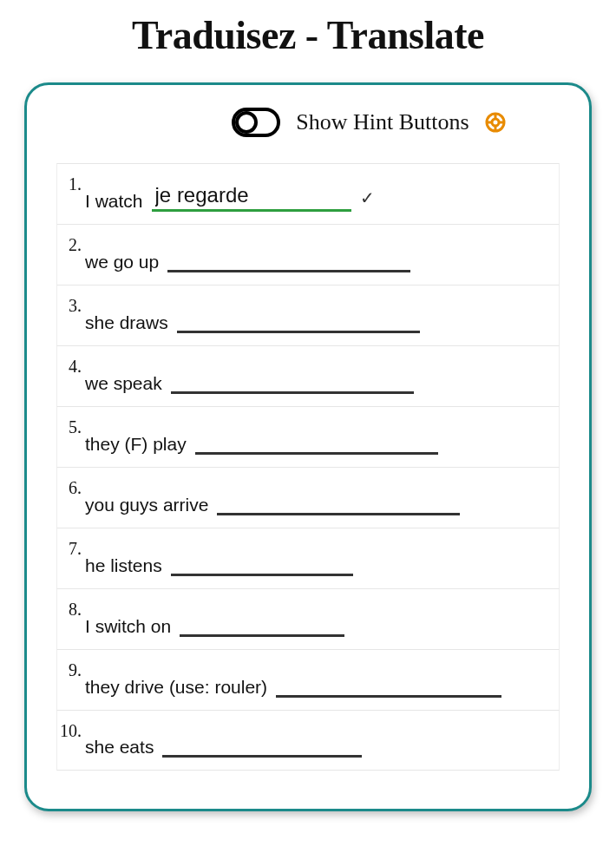 Image resolution: width=616 pixels, height=853 pixels. I want to click on question-number: 6., so click(69, 488).